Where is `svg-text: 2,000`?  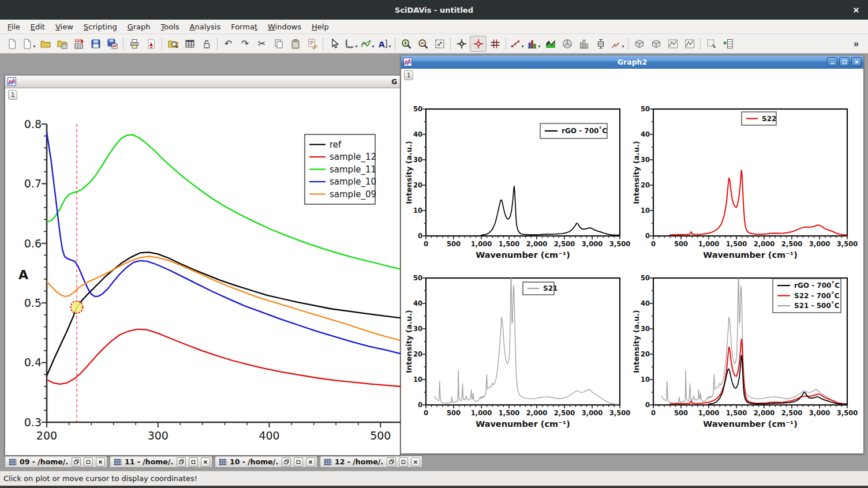
svg-text: 2,000 is located at coordinates (764, 413).